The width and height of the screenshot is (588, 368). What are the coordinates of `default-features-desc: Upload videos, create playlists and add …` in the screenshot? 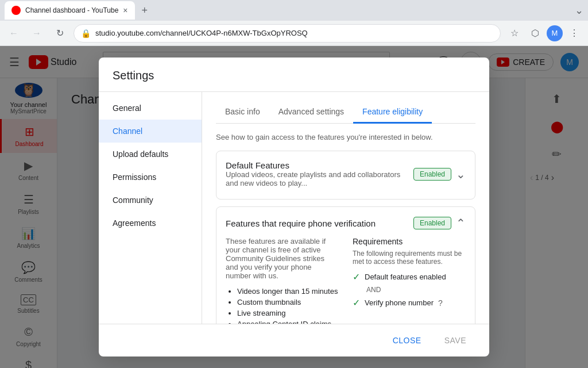 It's located at (319, 179).